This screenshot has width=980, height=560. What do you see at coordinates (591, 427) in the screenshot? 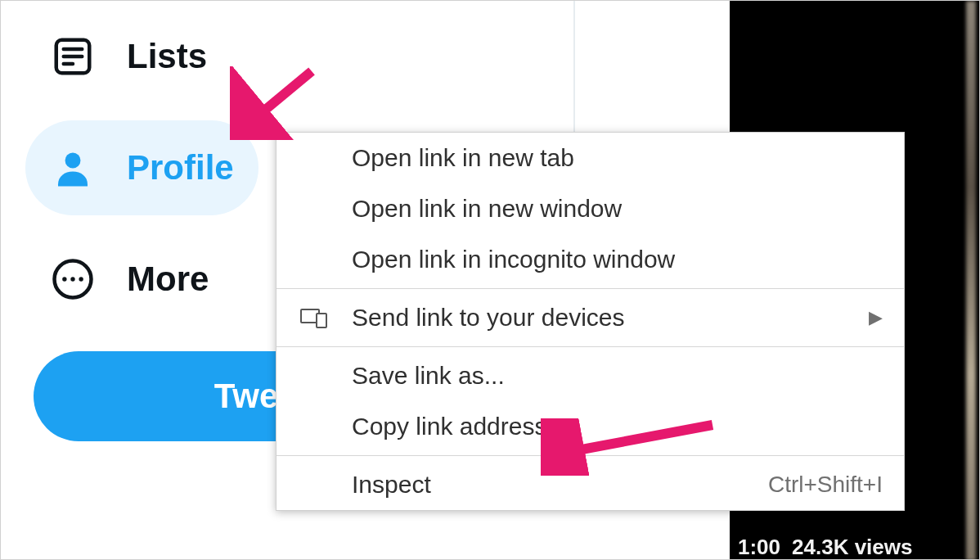
I see `ctx-copy-link-address: Copy link address` at bounding box center [591, 427].